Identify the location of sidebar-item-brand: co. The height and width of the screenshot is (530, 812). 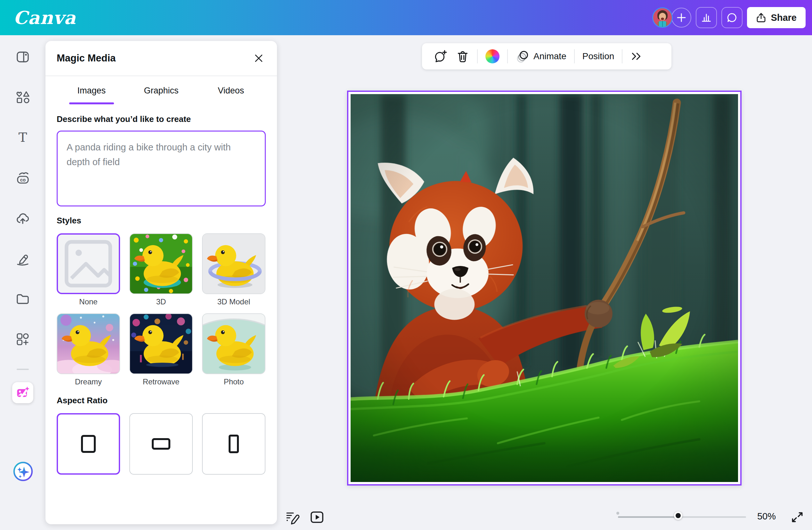
(23, 178).